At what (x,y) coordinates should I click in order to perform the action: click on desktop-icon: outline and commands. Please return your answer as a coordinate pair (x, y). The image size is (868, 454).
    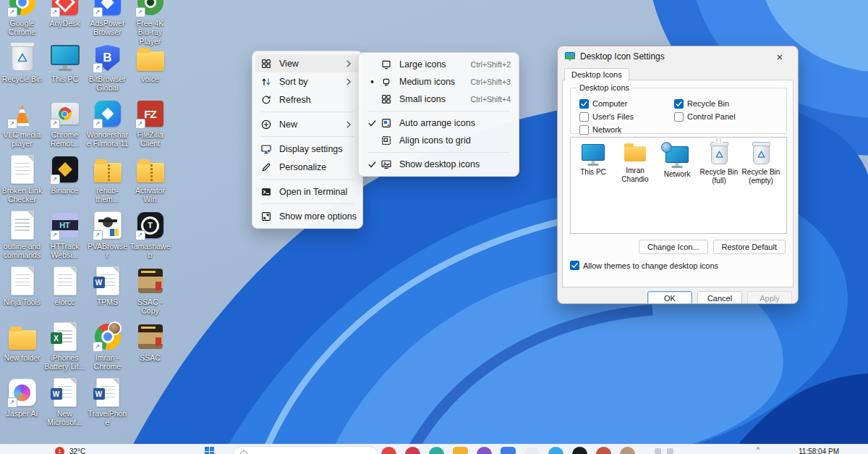
    Looking at the image, I should click on (22, 237).